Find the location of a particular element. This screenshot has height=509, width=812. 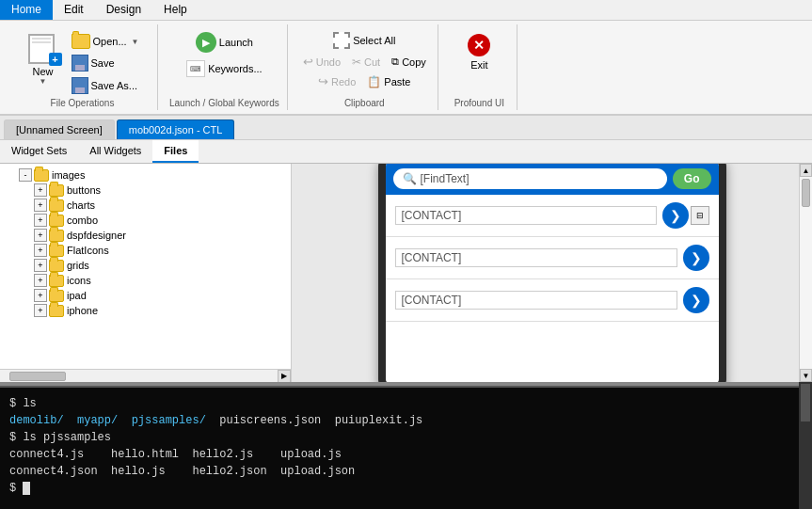

all-widgets-tab: All Widgets is located at coordinates (115, 151).